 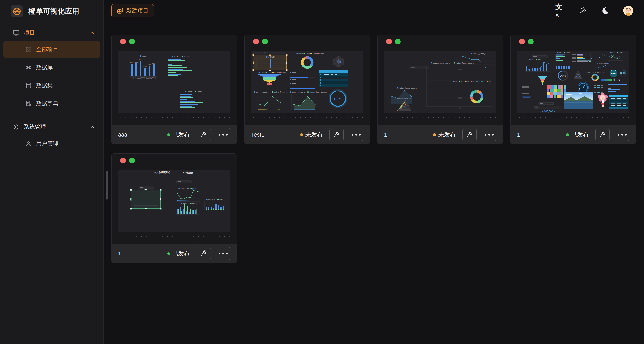 What do you see at coordinates (132, 63) in the screenshot?
I see `svg-text: 3495` at bounding box center [132, 63].